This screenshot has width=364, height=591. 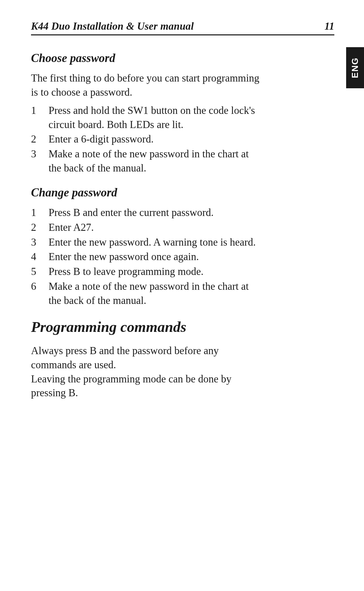 What do you see at coordinates (147, 257) in the screenshot?
I see `list-item: Enter the new password once again.` at bounding box center [147, 257].